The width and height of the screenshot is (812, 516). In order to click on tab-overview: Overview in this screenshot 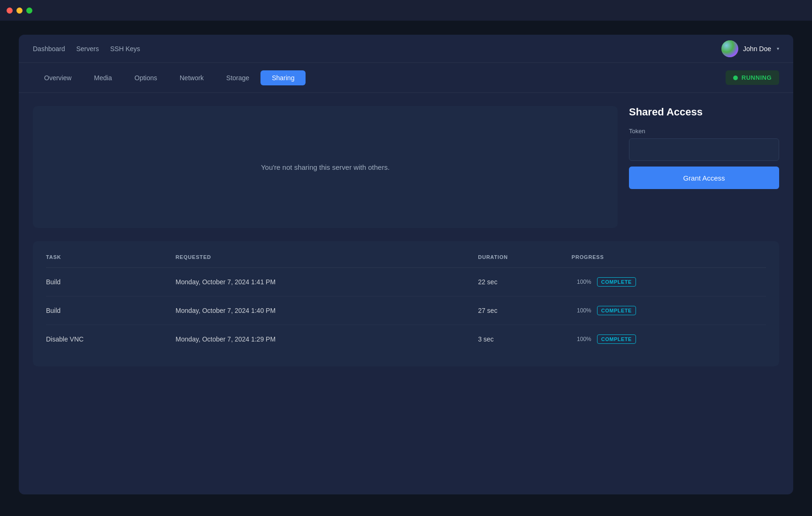, I will do `click(58, 78)`.